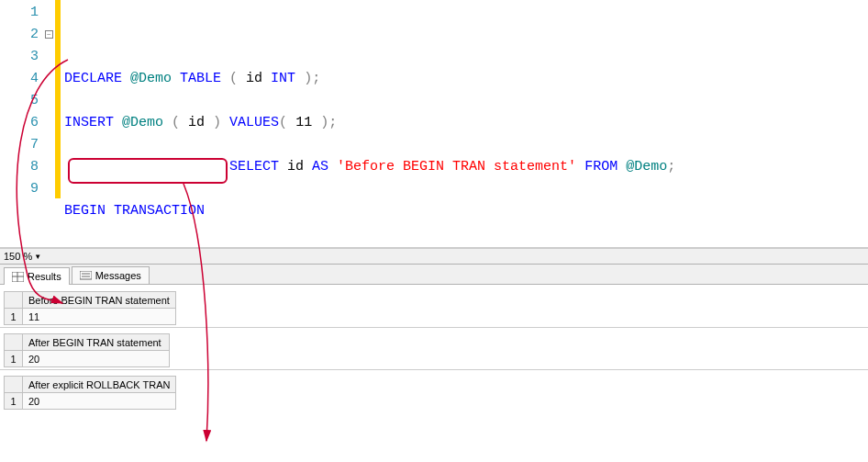  I want to click on zoom-dropdown: 150 % ▼, so click(22, 256).